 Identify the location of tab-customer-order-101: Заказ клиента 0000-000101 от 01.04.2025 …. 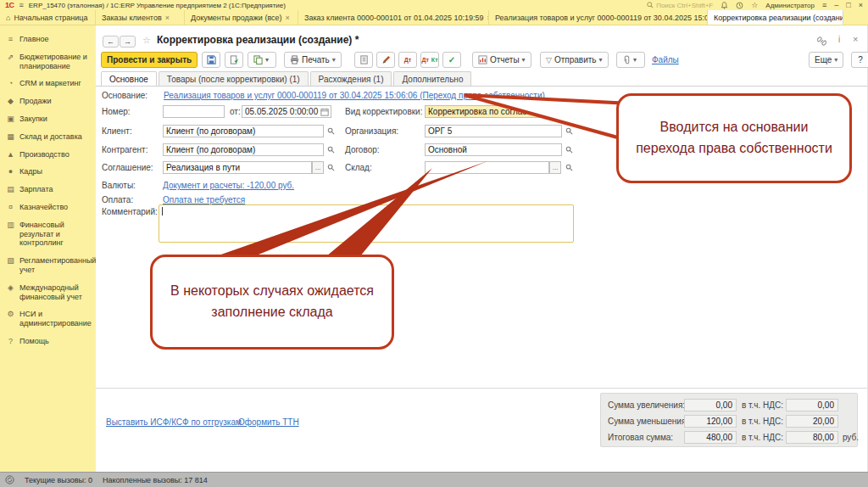
(393, 17).